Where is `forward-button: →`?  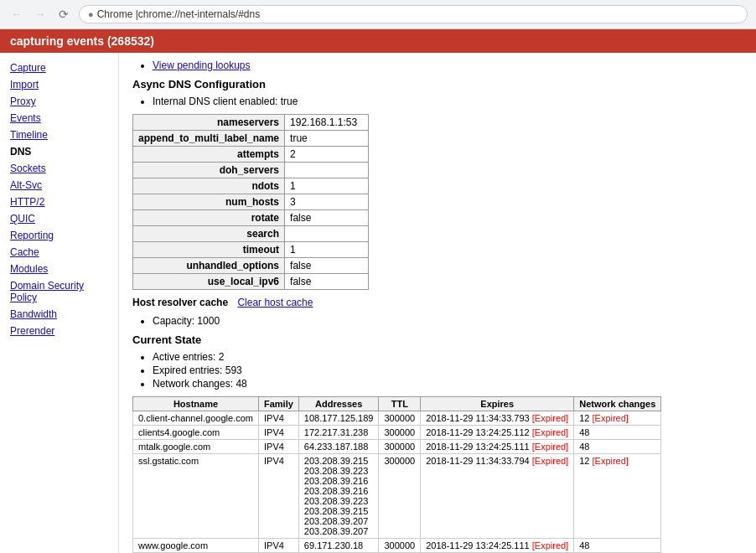
forward-button: → is located at coordinates (40, 14).